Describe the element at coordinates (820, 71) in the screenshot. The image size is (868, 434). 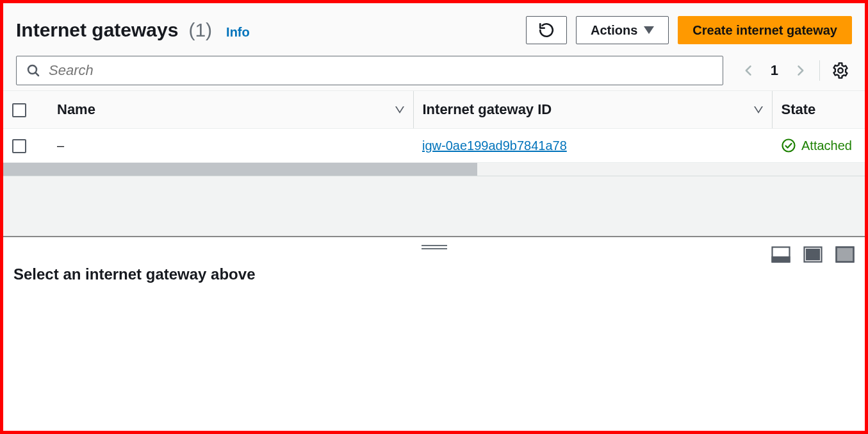
I see `divider` at that location.